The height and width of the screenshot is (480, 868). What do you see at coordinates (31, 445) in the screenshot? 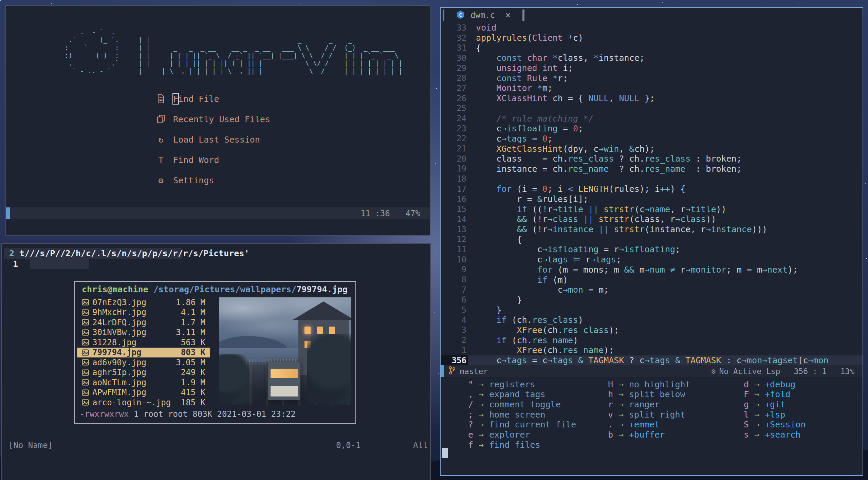
I see `buffer-name: [No Name]` at bounding box center [31, 445].